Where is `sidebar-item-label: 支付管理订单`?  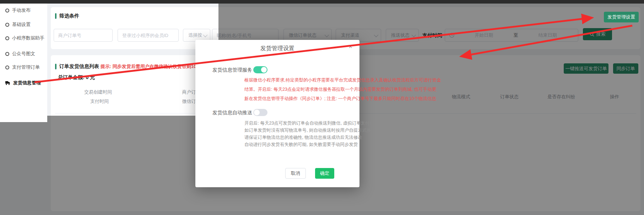
sidebar-item-label: 支付管理订单 is located at coordinates (26, 67).